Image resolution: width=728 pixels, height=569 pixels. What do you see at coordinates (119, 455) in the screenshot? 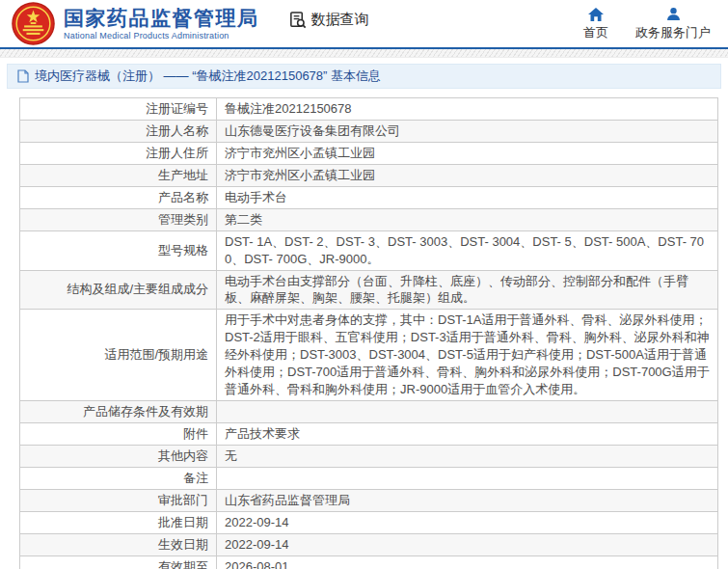
I see `row-label: 其他内容` at bounding box center [119, 455].